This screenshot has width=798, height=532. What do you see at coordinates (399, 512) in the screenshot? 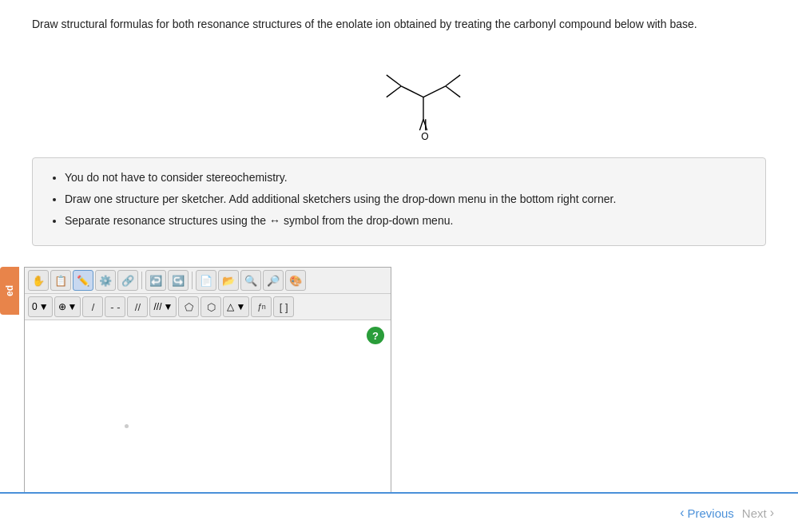
I see `nav-footer: ‹ Previous Next ›` at bounding box center [399, 512].